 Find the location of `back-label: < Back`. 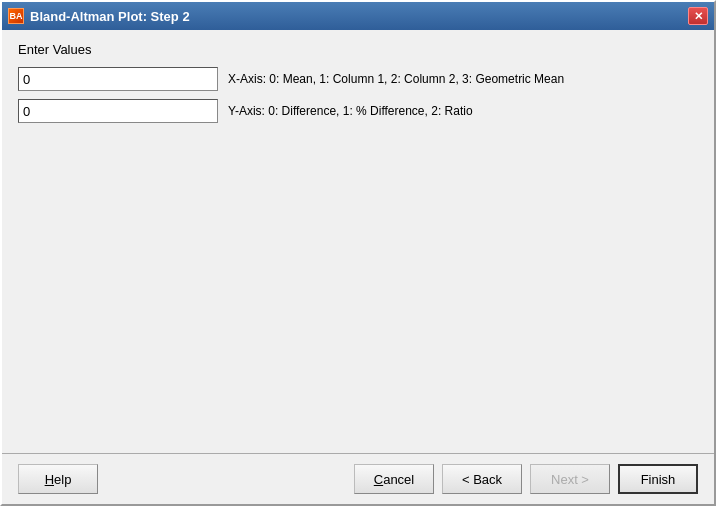

back-label: < Back is located at coordinates (482, 480).